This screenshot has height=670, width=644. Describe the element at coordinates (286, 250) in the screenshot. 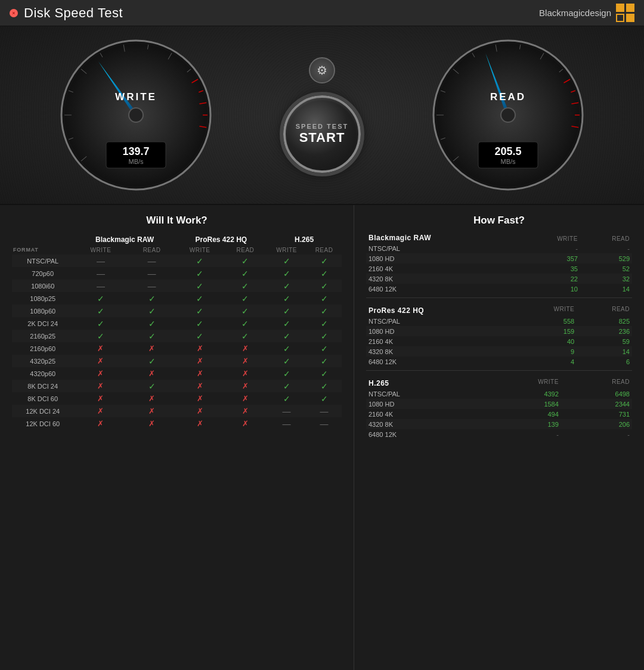

I see `h265-write-header: WRITE` at that location.